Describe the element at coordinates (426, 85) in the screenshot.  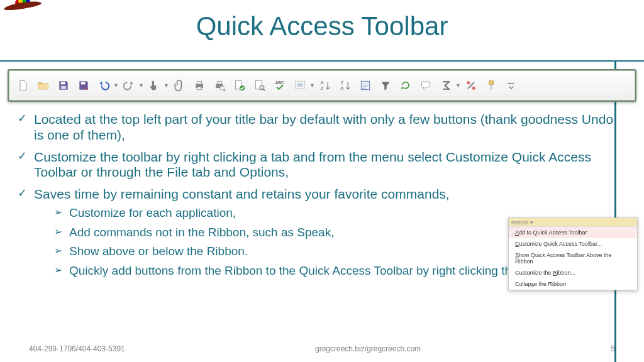
I see `comment-icon` at that location.